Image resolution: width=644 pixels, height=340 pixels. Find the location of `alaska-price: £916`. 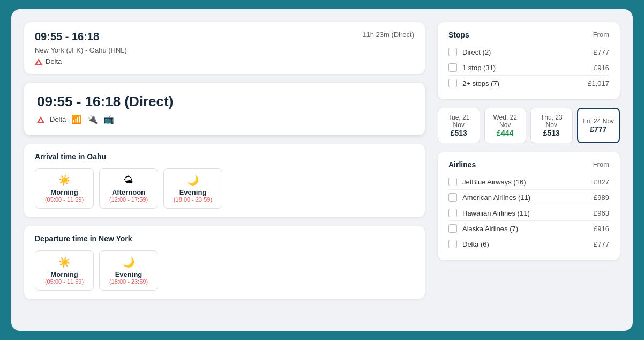

alaska-price: £916 is located at coordinates (601, 228).